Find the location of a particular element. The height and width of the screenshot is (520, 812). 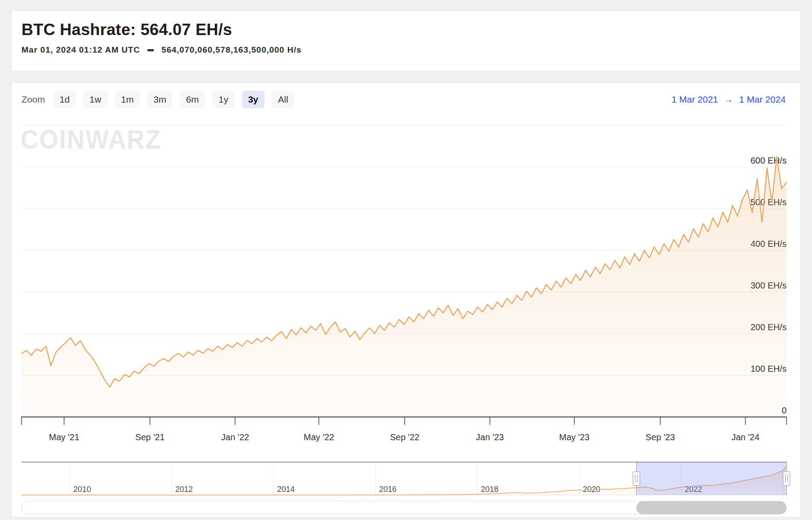

x-axis-label: Sep '21 is located at coordinates (150, 437).